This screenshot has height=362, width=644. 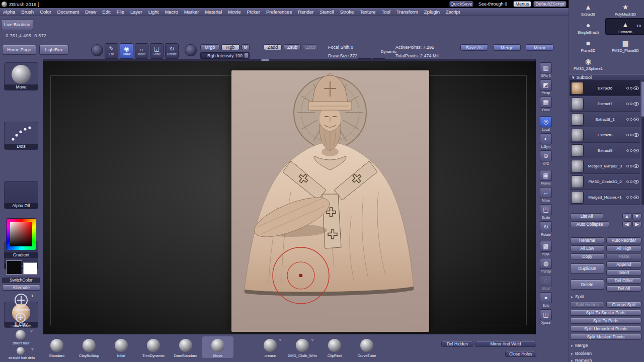 I want to click on mrgb-button: Mrgb, so click(x=210, y=47).